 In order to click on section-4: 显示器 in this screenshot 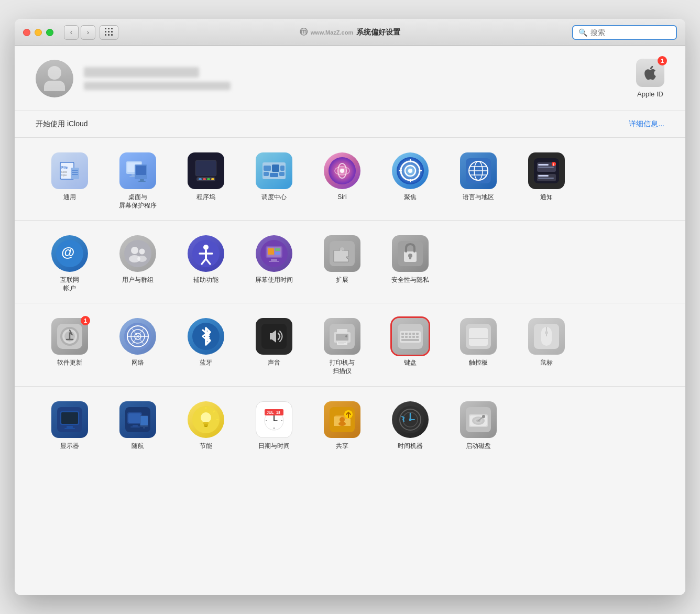, I will do `click(350, 424)`.